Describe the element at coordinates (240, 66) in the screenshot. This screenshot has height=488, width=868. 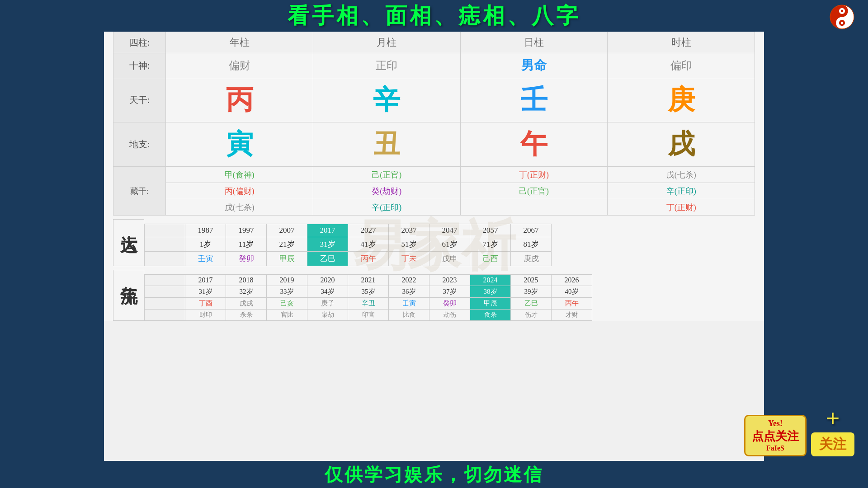
I see `nian-shishen: 偏财` at that location.